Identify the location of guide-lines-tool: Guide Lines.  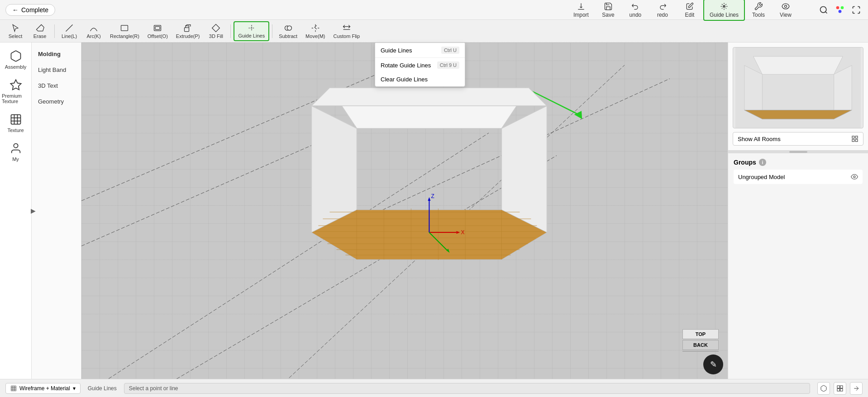
(252, 31).